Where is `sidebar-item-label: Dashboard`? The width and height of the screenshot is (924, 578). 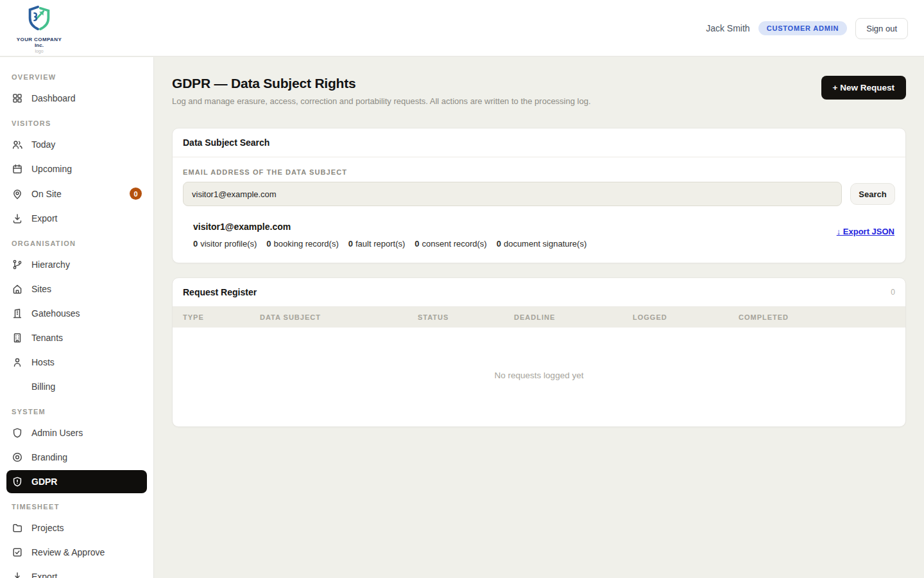 sidebar-item-label: Dashboard is located at coordinates (54, 98).